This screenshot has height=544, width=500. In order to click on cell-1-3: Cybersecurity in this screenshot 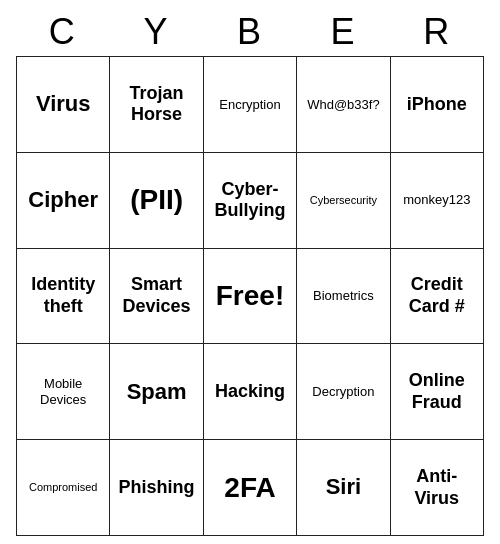, I will do `click(344, 201)`.